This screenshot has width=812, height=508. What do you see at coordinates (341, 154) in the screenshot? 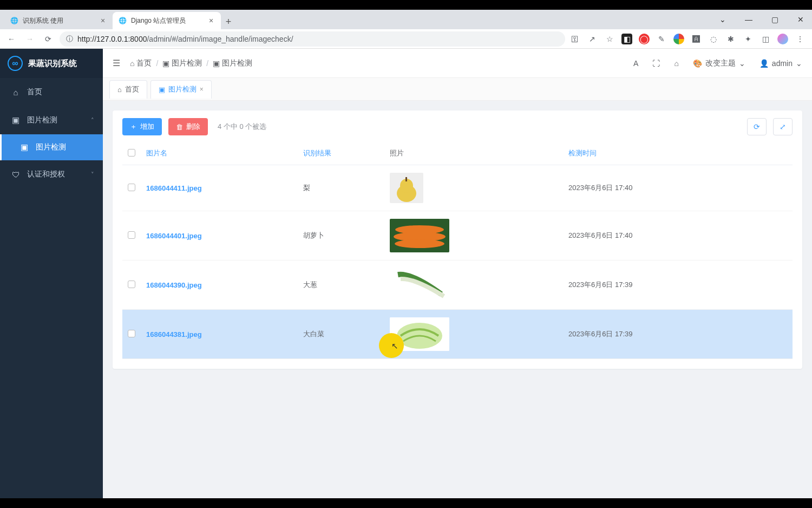
I see `col-result: 识别结果` at bounding box center [341, 154].